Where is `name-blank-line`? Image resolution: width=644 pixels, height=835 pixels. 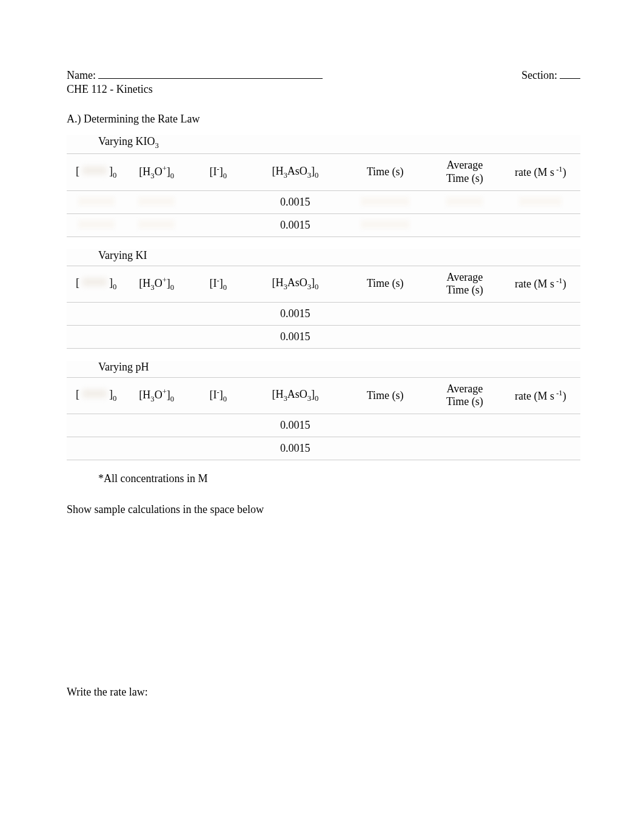
name-blank-line is located at coordinates (210, 73).